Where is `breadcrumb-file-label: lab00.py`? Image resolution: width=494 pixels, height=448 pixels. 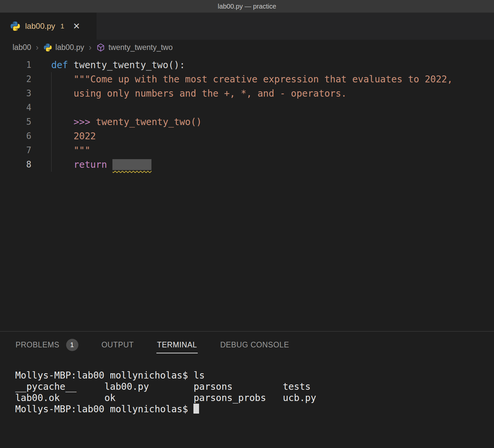
breadcrumb-file-label: lab00.py is located at coordinates (70, 48).